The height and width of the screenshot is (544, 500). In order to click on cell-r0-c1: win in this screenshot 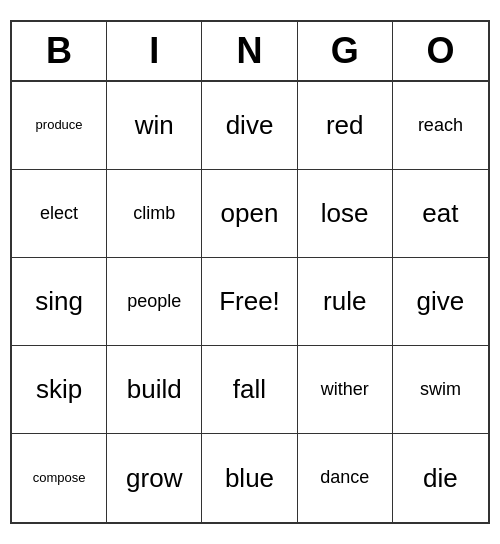, I will do `click(154, 126)`.